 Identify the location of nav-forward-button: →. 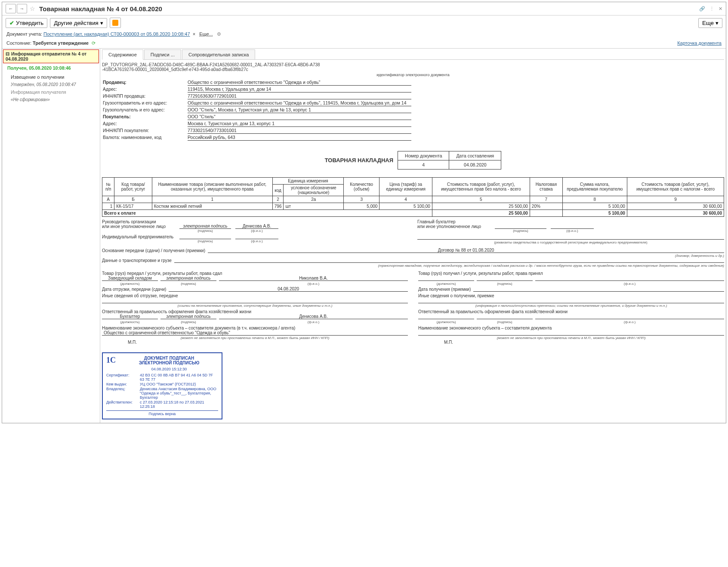
(22, 9).